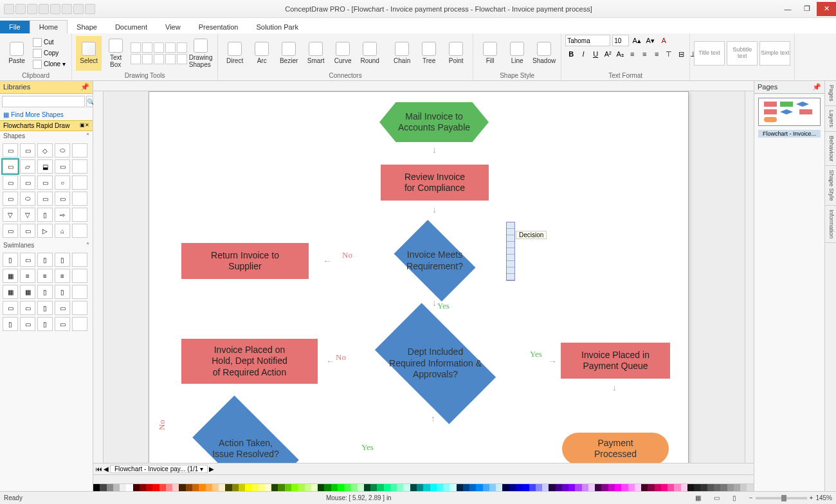 The width and height of the screenshot is (836, 504). Describe the element at coordinates (807, 9) in the screenshot. I see `maximize-button: ❐` at that location.